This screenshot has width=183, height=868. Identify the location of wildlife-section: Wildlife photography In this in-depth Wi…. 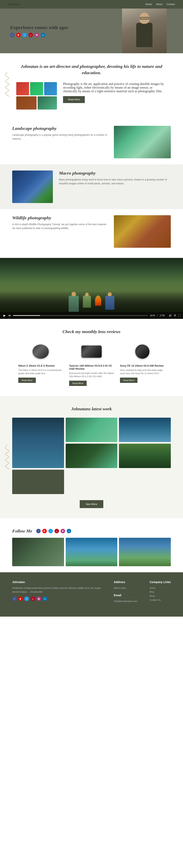
(92, 231).